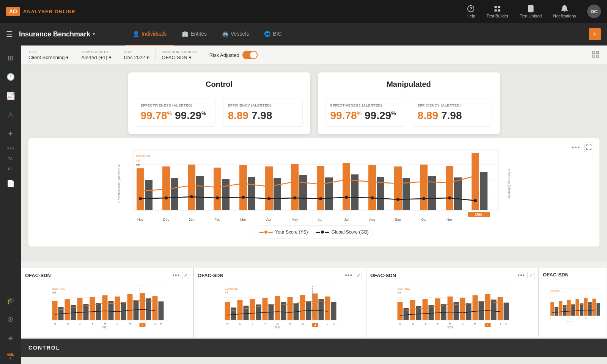 This screenshot has height=364, width=607. I want to click on bottom-control-bar: CONTROL, so click(314, 348).